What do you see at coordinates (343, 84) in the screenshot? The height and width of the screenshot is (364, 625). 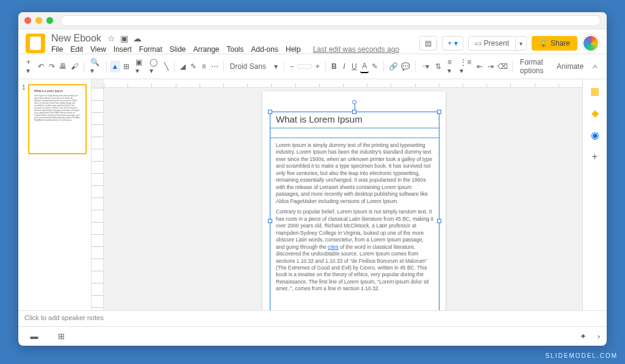 I see `horizontal-ruler` at bounding box center [343, 84].